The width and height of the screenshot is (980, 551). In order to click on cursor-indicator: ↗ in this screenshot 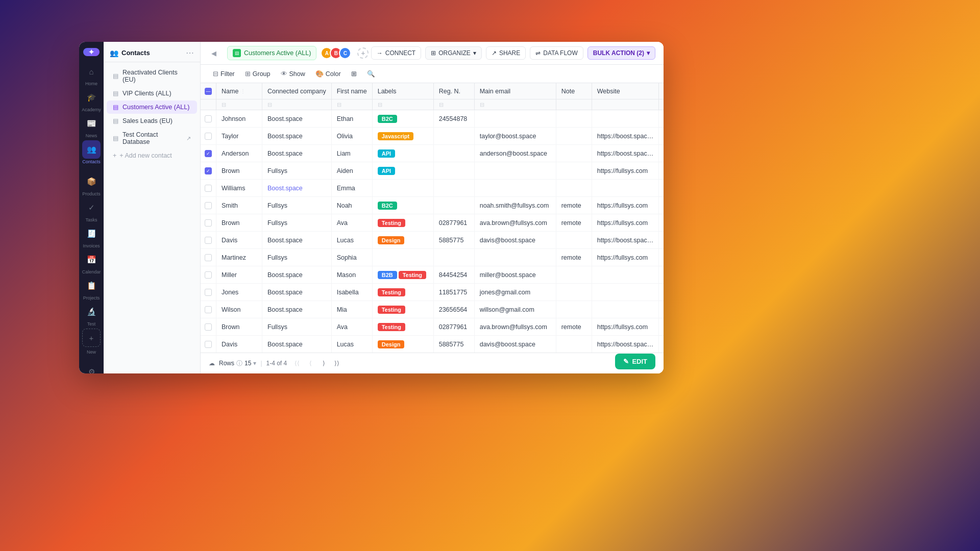, I will do `click(189, 139)`.